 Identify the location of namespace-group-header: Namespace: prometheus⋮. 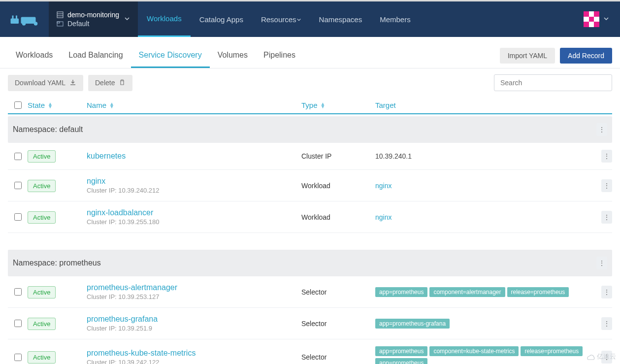
(310, 263).